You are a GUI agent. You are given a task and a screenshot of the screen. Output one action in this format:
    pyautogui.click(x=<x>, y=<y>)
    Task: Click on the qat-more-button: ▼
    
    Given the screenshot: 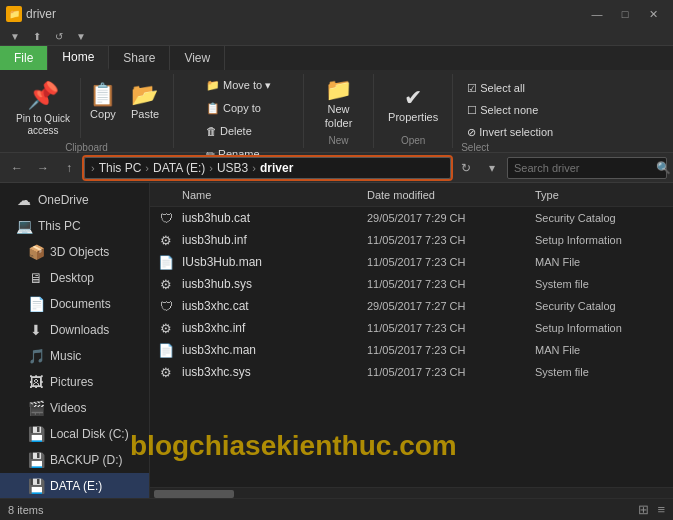 What is the action you would take?
    pyautogui.click(x=81, y=37)
    